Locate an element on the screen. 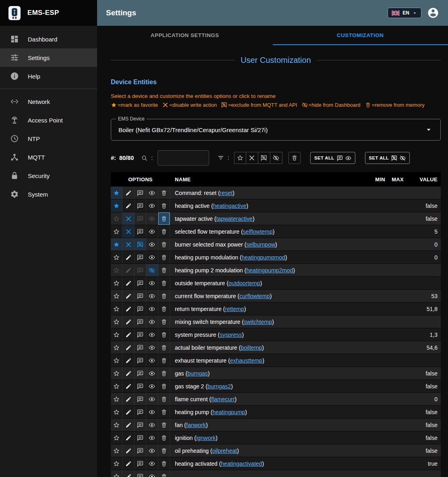  ems-device-select: EMS Device Boiler (Nefit GBx72/Trendline… is located at coordinates (276, 130).